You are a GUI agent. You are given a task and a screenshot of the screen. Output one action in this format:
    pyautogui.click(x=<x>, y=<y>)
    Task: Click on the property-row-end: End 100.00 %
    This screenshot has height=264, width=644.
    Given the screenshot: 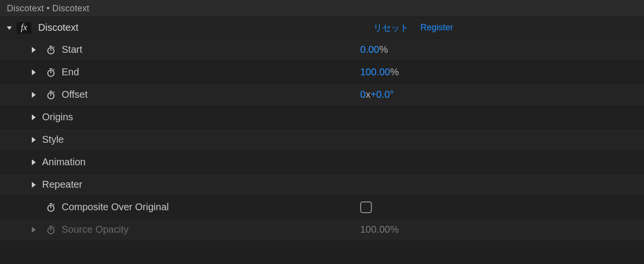 What is the action you would take?
    pyautogui.click(x=322, y=72)
    